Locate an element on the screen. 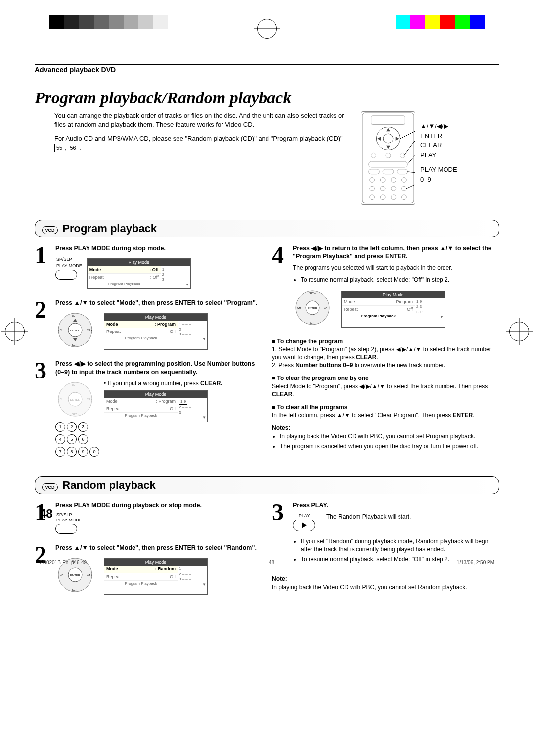 This screenshot has height=756, width=534. clear-one-heading: To clear the program one by one is located at coordinates (386, 378).